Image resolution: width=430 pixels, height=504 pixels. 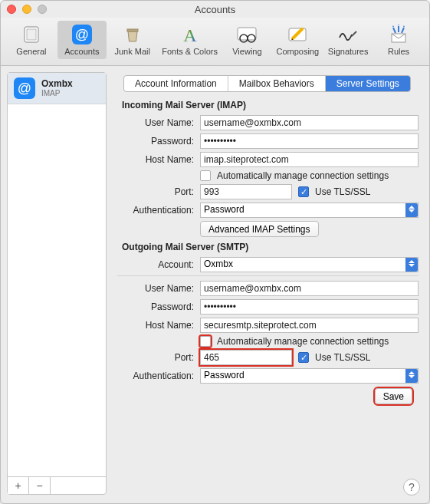 I want to click on incoming-username-input, so click(x=310, y=123).